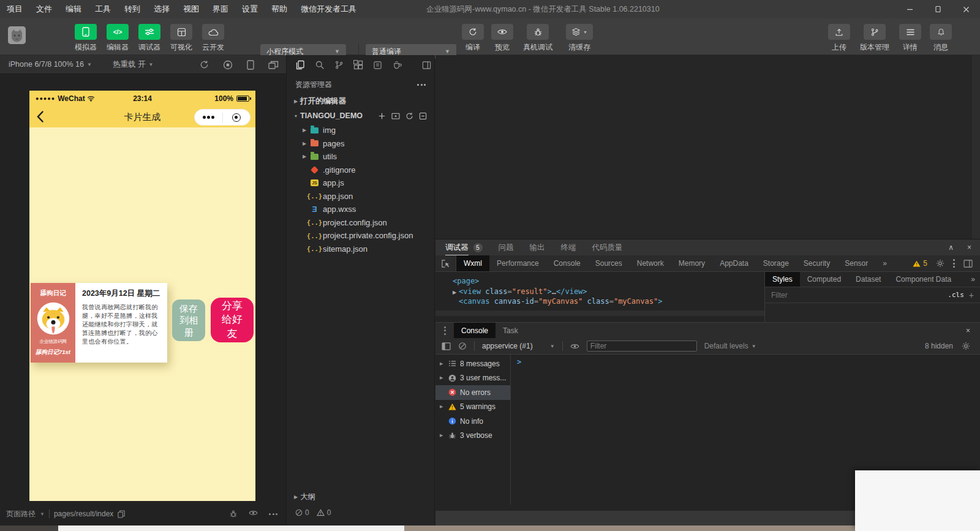 This screenshot has width=980, height=531. Describe the element at coordinates (538, 38) in the screenshot. I see `device-debug-button: 真机调试` at that location.